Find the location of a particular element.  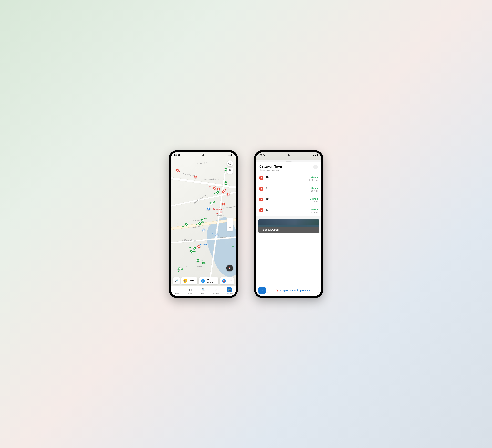

route-eta: 8 мин is located at coordinates (314, 188).